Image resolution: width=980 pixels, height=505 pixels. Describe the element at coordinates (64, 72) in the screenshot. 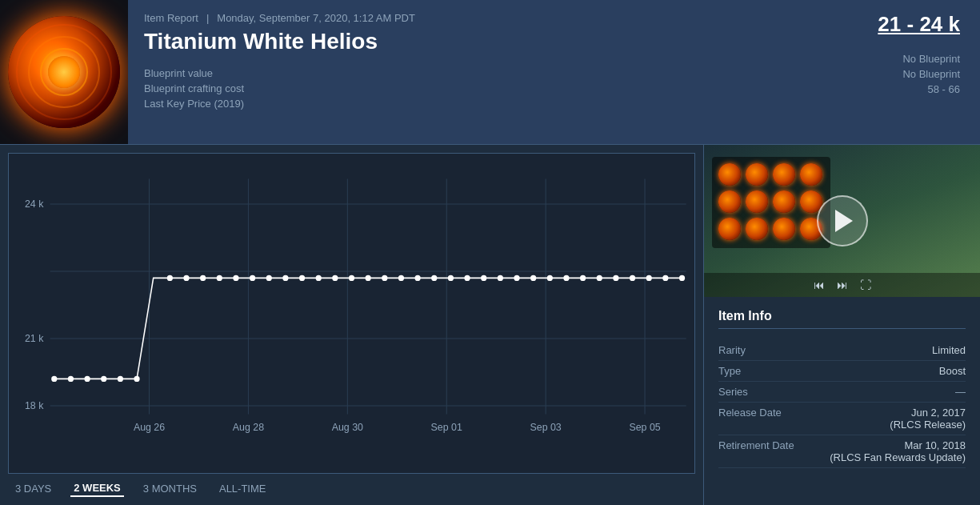

I see `helios-wheel-art` at that location.